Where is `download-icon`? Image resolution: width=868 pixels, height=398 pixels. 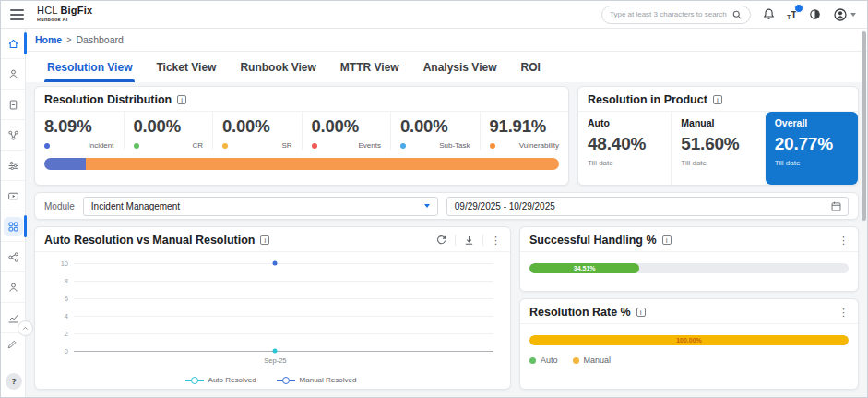
download-icon is located at coordinates (469, 240).